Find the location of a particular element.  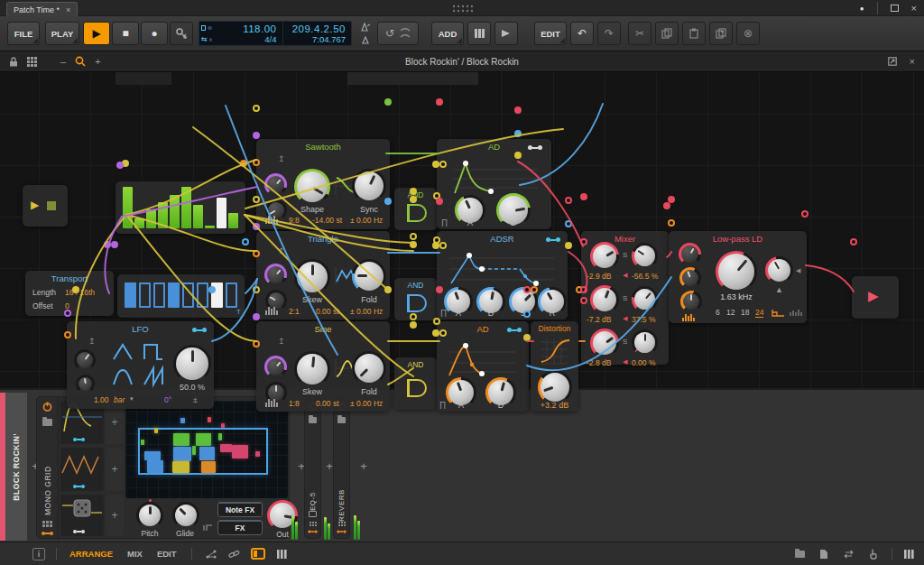

rate-dropdown-icon: ▾ is located at coordinates (132, 399).